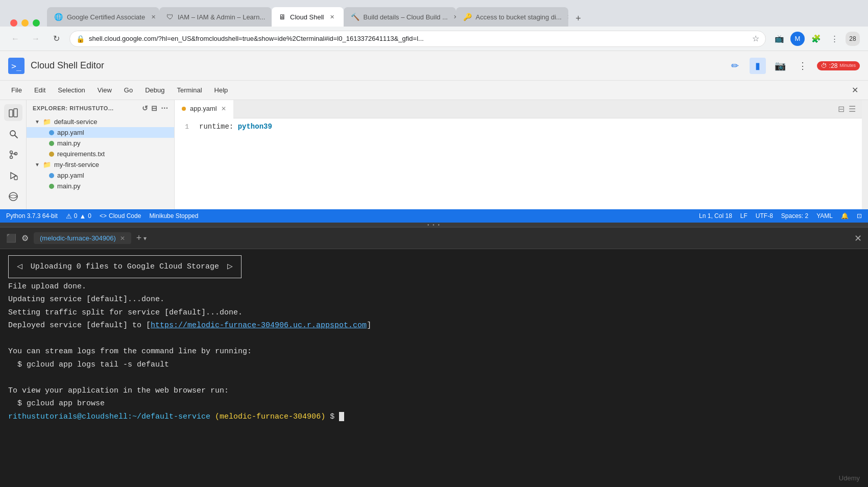 The width and height of the screenshot is (868, 487). Describe the element at coordinates (858, 238) in the screenshot. I see `terminal-close-button: ✕` at that location.